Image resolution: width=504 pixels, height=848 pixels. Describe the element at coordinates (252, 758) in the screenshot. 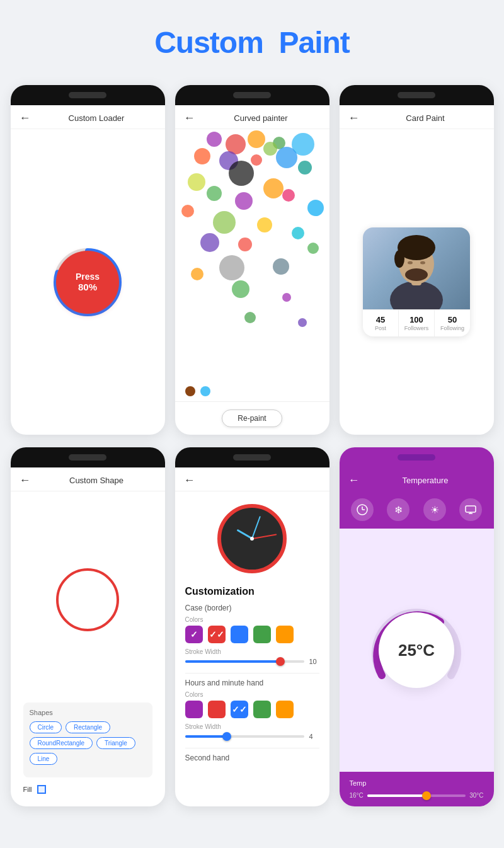

I see `section-second-title: Second hand` at that location.